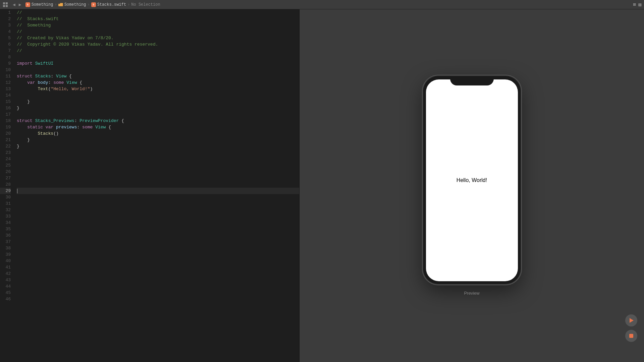 This screenshot has height=362, width=644. Describe the element at coordinates (40, 5) in the screenshot. I see `breadcrumb-item-swift-file: S Something` at that location.